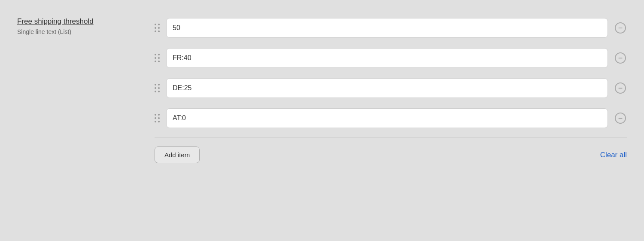 The width and height of the screenshot is (644, 241). I want to click on divider, so click(391, 137).